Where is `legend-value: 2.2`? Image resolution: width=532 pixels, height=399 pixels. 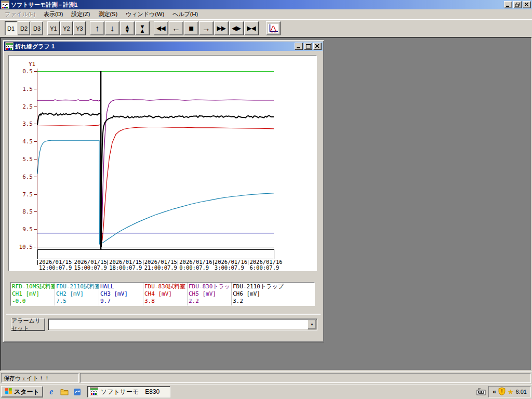
legend-value: 2.2 is located at coordinates (210, 301).